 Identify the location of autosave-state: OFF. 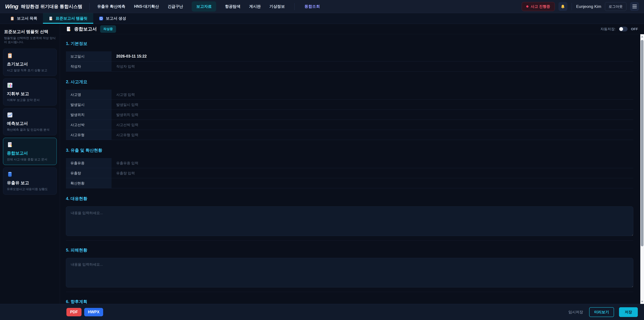
(634, 29).